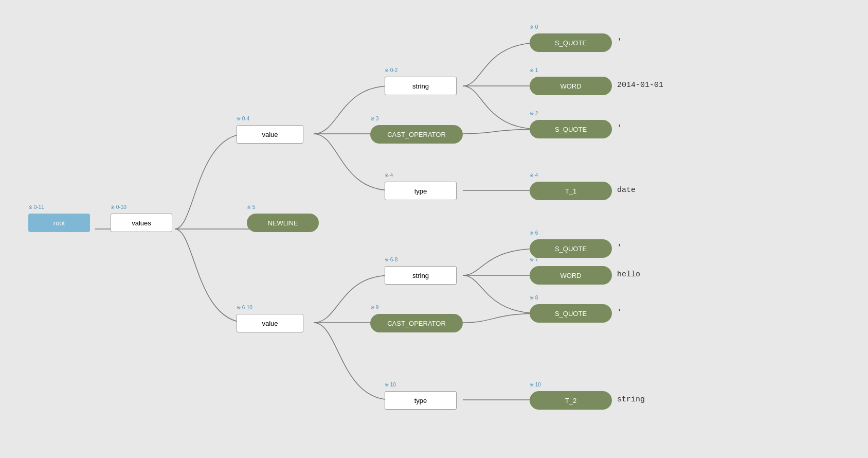 This screenshot has width=868, height=458. Describe the element at coordinates (141, 223) in the screenshot. I see `values-node: values` at that location.